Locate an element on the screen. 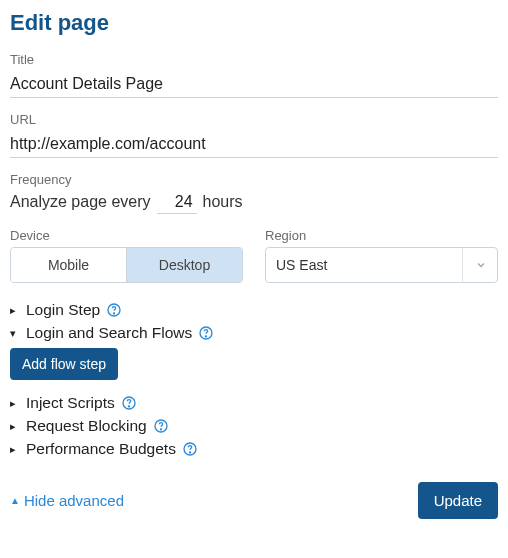  section-flows: ▾ Login and Search Flows is located at coordinates (254, 333).